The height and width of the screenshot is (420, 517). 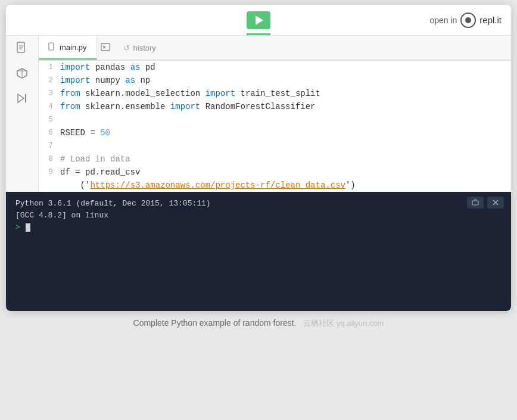 What do you see at coordinates (126, 48) in the screenshot?
I see `history-icon: ↺` at bounding box center [126, 48].